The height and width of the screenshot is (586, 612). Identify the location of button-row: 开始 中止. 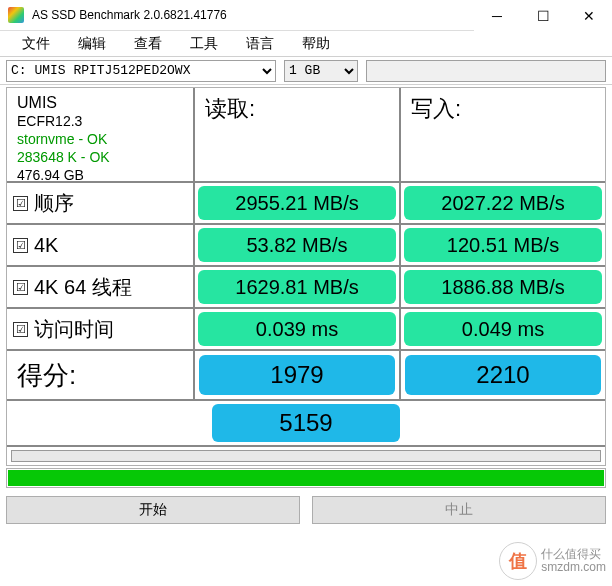
(306, 512).